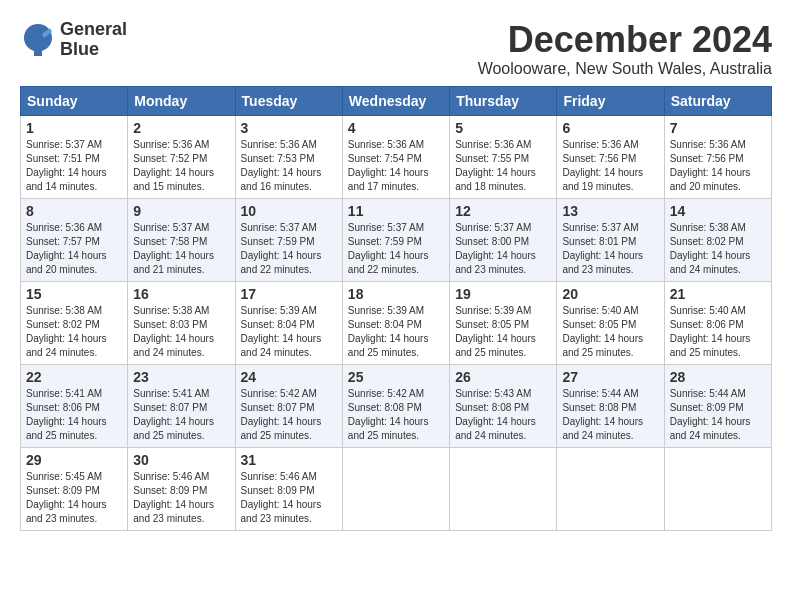  What do you see at coordinates (396, 128) in the screenshot?
I see `day-number: 4` at bounding box center [396, 128].